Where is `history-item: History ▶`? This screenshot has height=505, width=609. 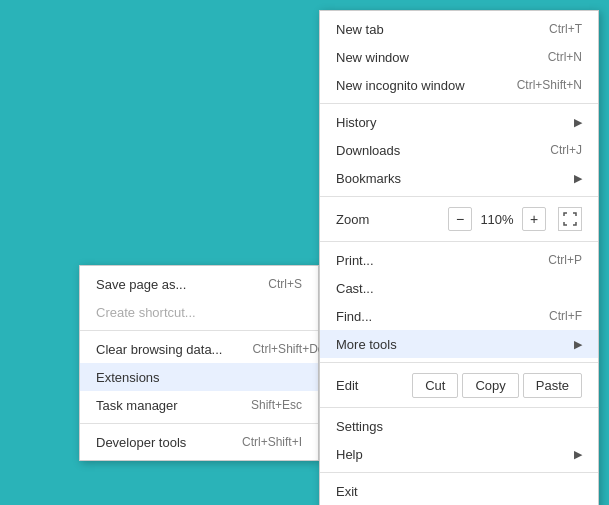 history-item: History ▶ is located at coordinates (459, 122).